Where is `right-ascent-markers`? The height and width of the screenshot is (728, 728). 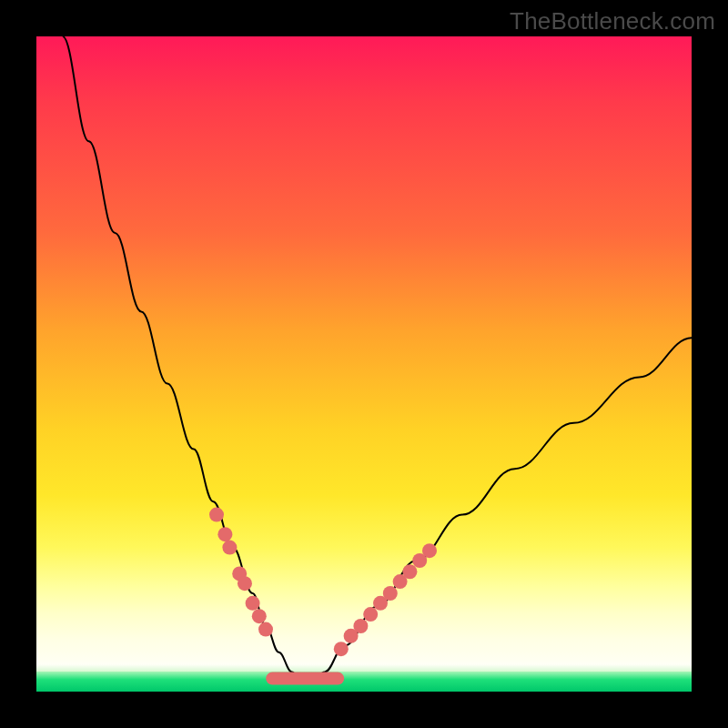 right-ascent-markers is located at coordinates (386, 600).